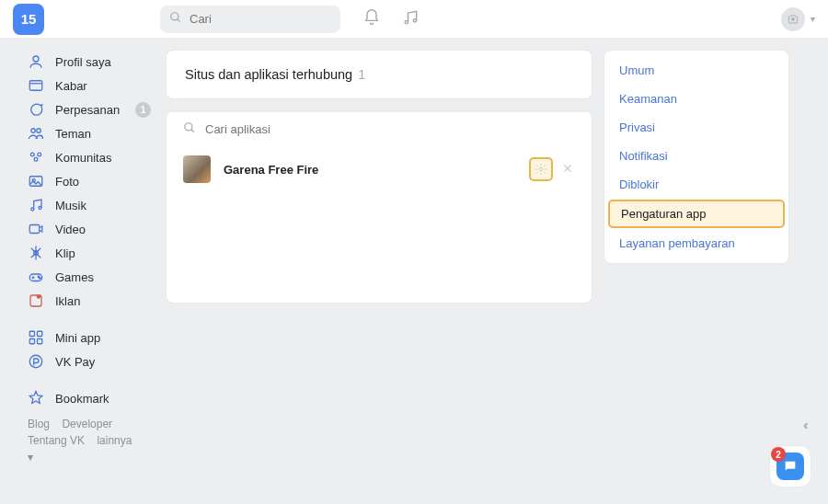 The width and height of the screenshot is (828, 504). I want to click on chat-widget: 2, so click(790, 466).